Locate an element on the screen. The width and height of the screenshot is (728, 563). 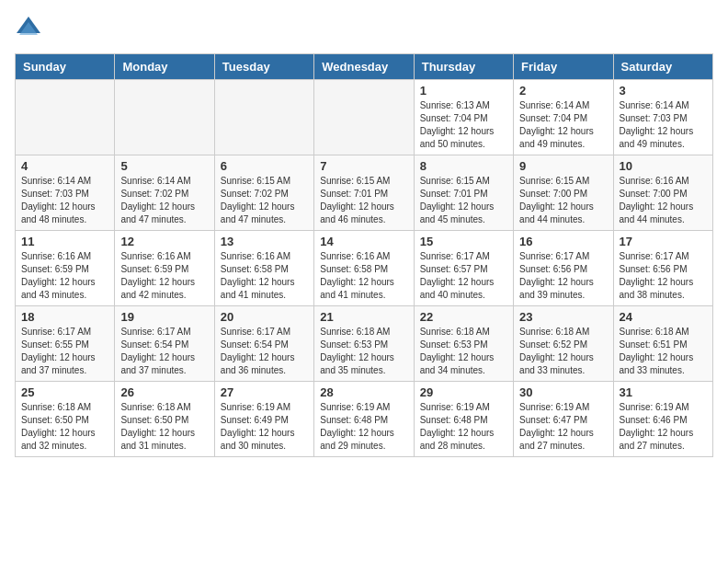
day-info: Sunrise: 6:18 AMSunset: 6:51 PMDaylight:… is located at coordinates (664, 351).